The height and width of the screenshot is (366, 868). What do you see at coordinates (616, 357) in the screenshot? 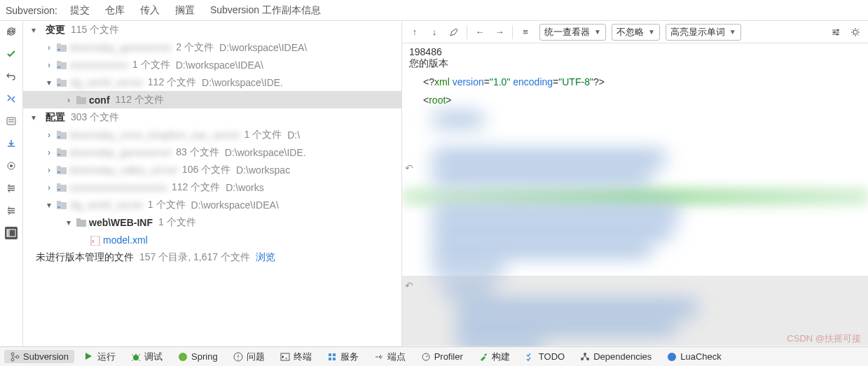
I see `tab-dependencies: Dependencies` at bounding box center [616, 357].